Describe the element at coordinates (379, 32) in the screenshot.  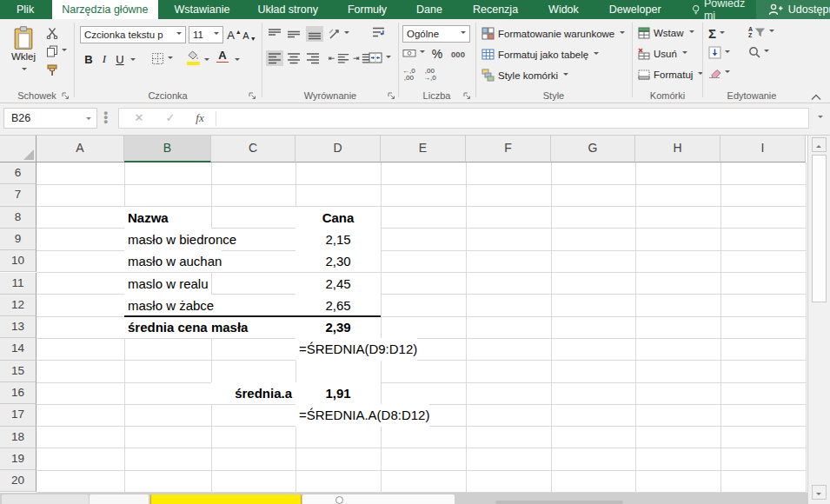
I see `wrap-text-button` at that location.